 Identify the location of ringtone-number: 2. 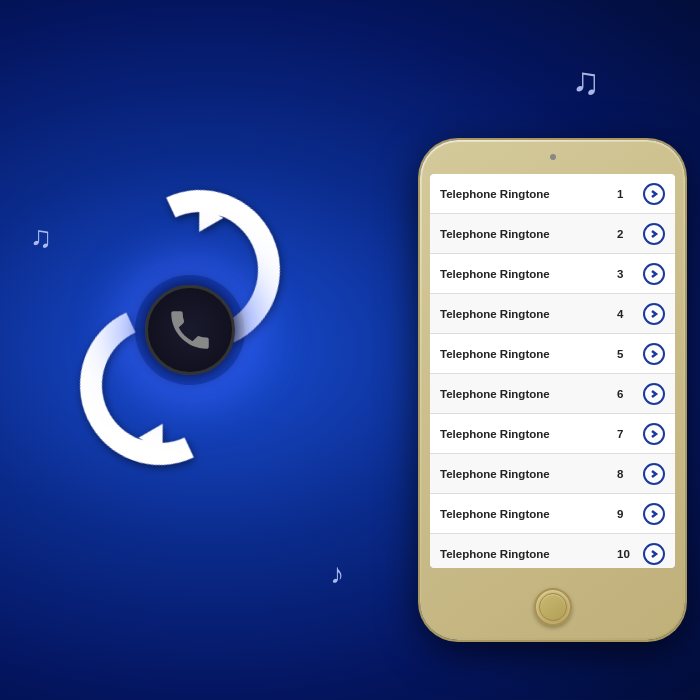
(626, 234).